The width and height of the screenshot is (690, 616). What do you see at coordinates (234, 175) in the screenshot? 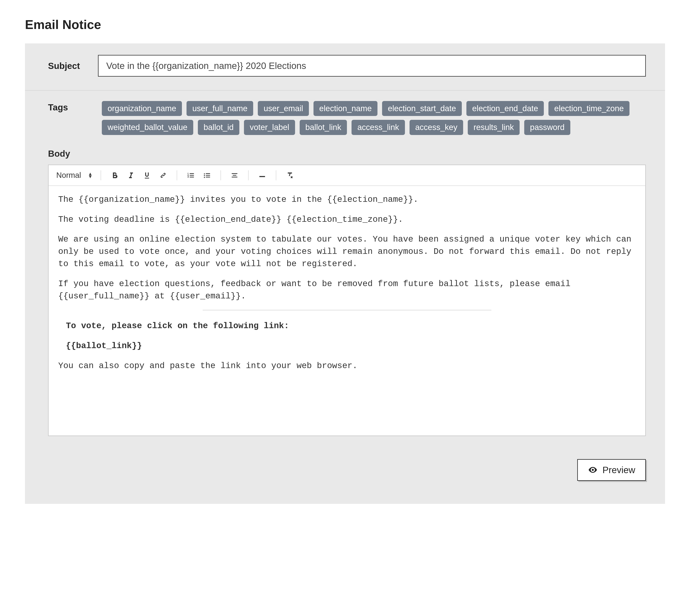
I see `align-button` at bounding box center [234, 175].